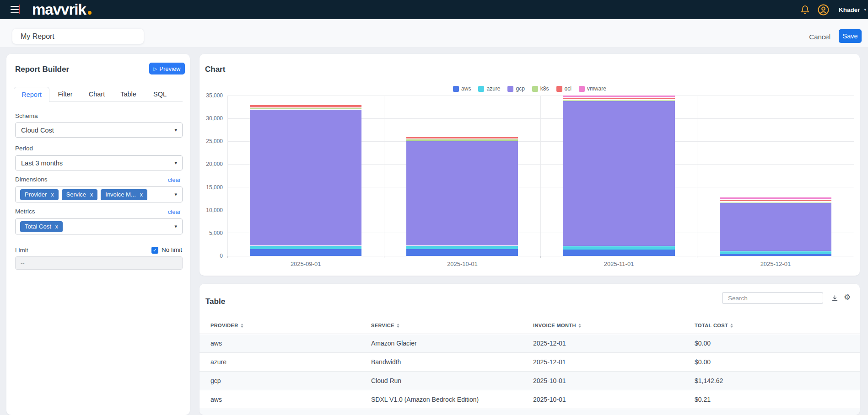 This screenshot has width=868, height=415. Describe the element at coordinates (385, 325) in the screenshot. I see `column-header-service: SERVICE` at that location.